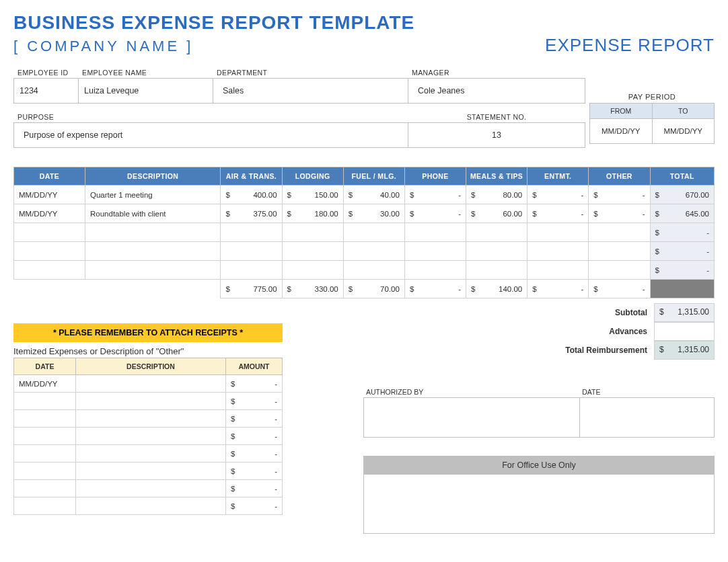 This screenshot has height=562, width=728. I want to click on cell: $375.00, so click(252, 214).